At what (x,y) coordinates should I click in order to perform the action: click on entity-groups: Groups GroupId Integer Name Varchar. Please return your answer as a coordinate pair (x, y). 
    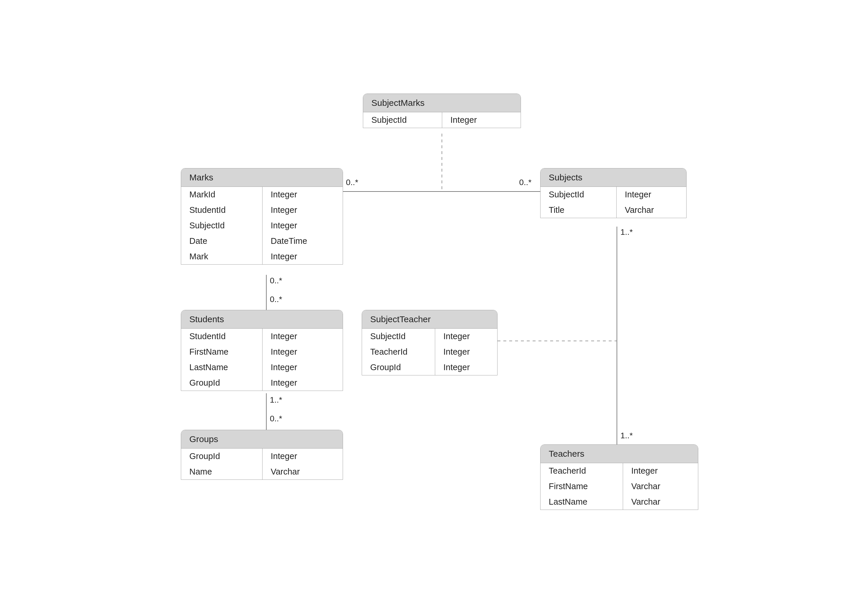
    Looking at the image, I should click on (262, 455).